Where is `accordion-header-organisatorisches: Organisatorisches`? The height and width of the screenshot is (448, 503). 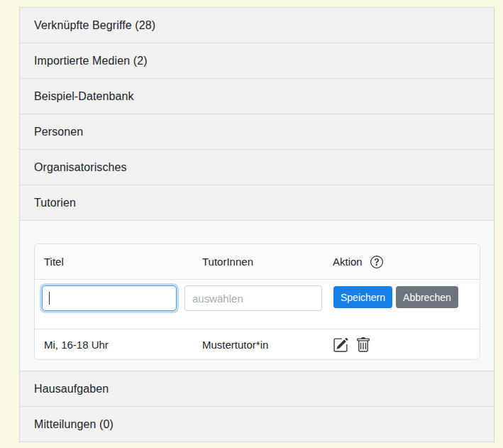 accordion-header-organisatorisches: Organisatorisches is located at coordinates (257, 168).